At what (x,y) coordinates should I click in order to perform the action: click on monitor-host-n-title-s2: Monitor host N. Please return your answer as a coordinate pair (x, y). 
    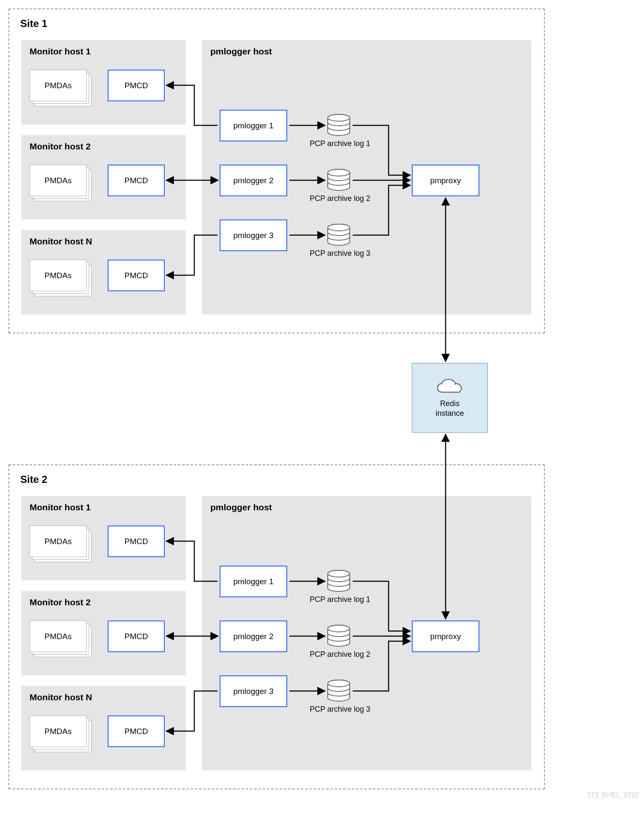
    Looking at the image, I should click on (61, 697).